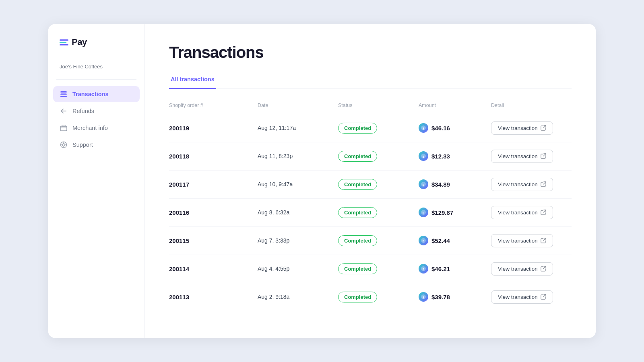 The image size is (644, 362). Describe the element at coordinates (370, 52) in the screenshot. I see `page-title: Transactions` at that location.